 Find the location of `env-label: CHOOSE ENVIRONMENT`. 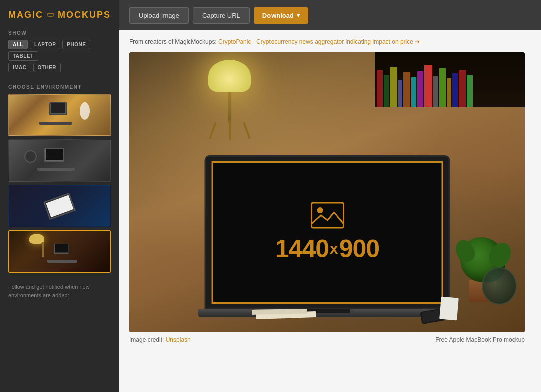

env-label: CHOOSE ENVIRONMENT is located at coordinates (59, 87).